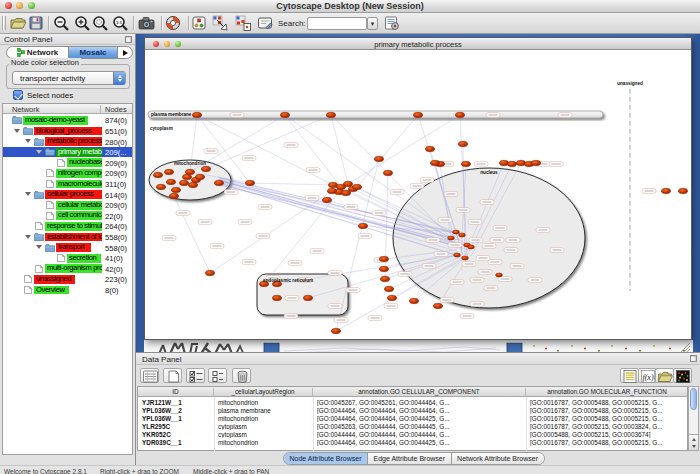 This screenshot has height=474, width=700. I want to click on attribute-select-icon, so click(150, 376).